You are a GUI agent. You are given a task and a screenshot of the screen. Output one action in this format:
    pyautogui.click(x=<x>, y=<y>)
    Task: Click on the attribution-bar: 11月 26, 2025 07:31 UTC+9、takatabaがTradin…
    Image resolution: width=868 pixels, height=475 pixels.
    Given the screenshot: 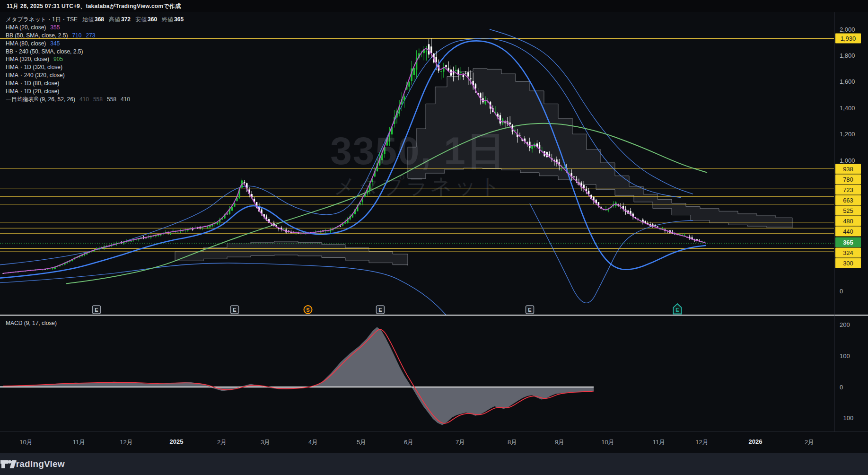 What is the action you would take?
    pyautogui.click(x=434, y=6)
    